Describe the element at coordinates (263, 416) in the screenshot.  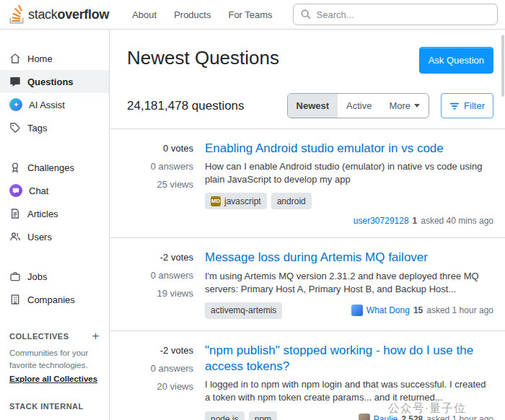
I see `tag-npm: npm` at that location.